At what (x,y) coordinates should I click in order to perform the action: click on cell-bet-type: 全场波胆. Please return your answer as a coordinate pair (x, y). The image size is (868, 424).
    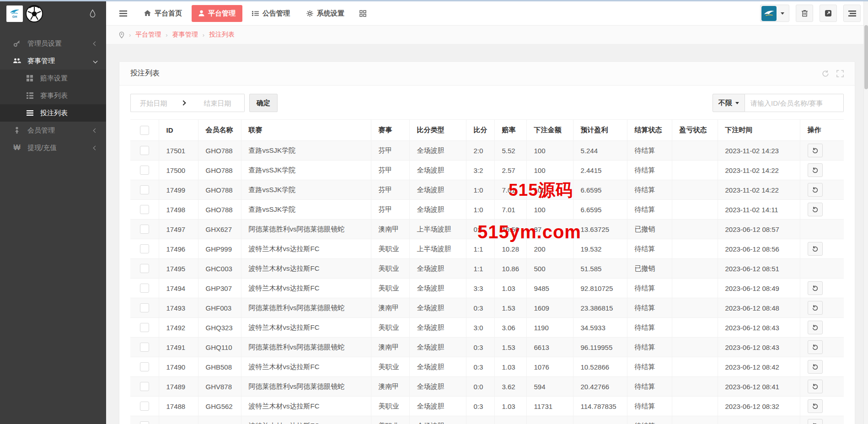
    Looking at the image, I should click on (438, 151).